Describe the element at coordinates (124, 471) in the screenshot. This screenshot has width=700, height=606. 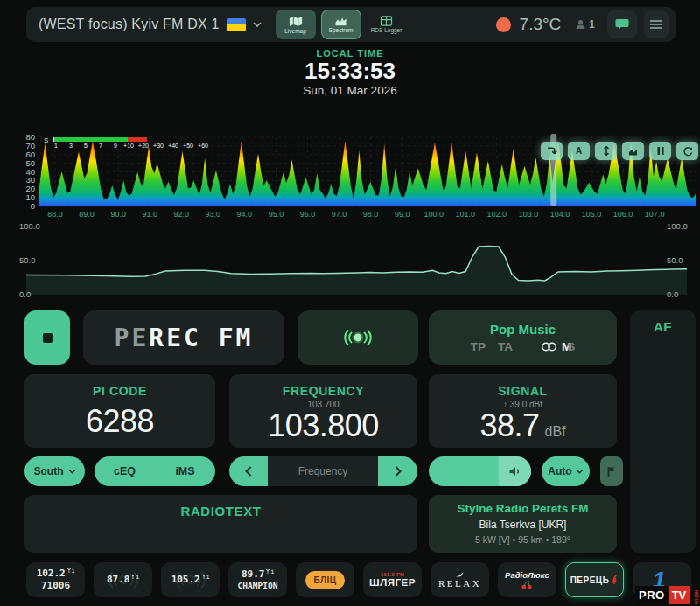
I see `ceq-toggle: cEQ` at that location.